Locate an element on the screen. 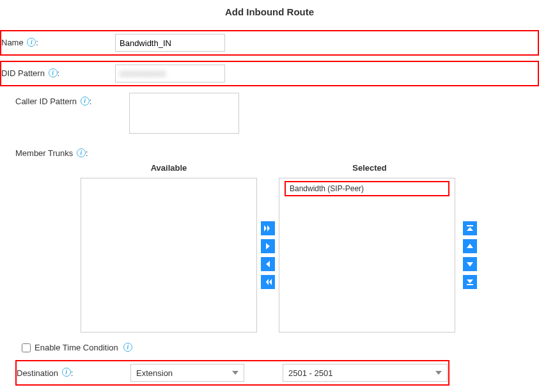  did-row: DID Pattern i: 0000000000 is located at coordinates (270, 74).